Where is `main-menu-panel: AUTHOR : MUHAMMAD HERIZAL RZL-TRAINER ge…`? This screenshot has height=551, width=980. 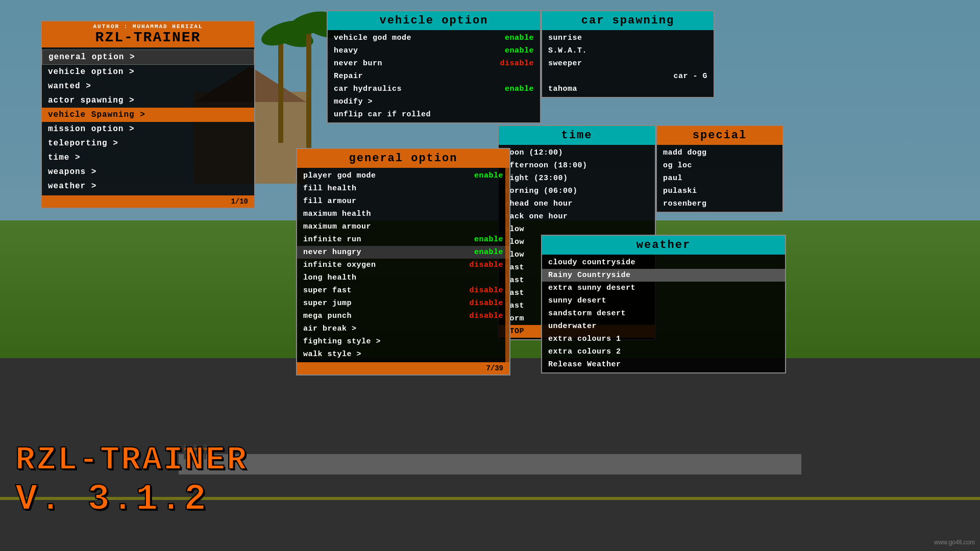
main-menu-panel: AUTHOR : MUHAMMAD HERIZAL RZL-TRAINER ge… is located at coordinates (148, 114).